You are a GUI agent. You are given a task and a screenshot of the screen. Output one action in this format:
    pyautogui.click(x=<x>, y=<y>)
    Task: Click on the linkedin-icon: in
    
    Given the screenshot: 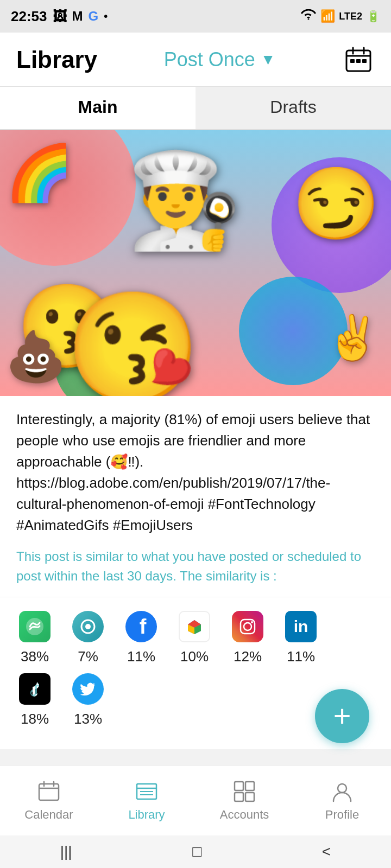 What is the action you would take?
    pyautogui.click(x=301, y=627)
    